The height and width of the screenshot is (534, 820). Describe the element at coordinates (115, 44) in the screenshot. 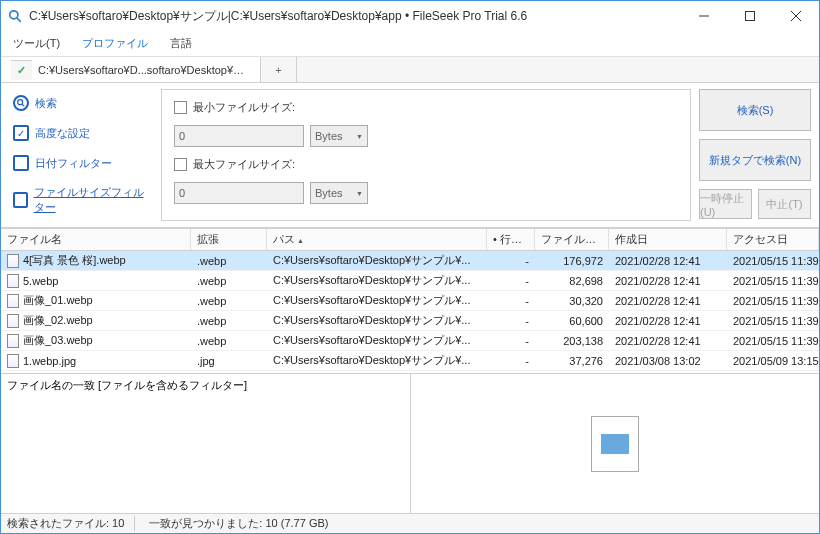

I see `menu-profile: プロファイル` at that location.